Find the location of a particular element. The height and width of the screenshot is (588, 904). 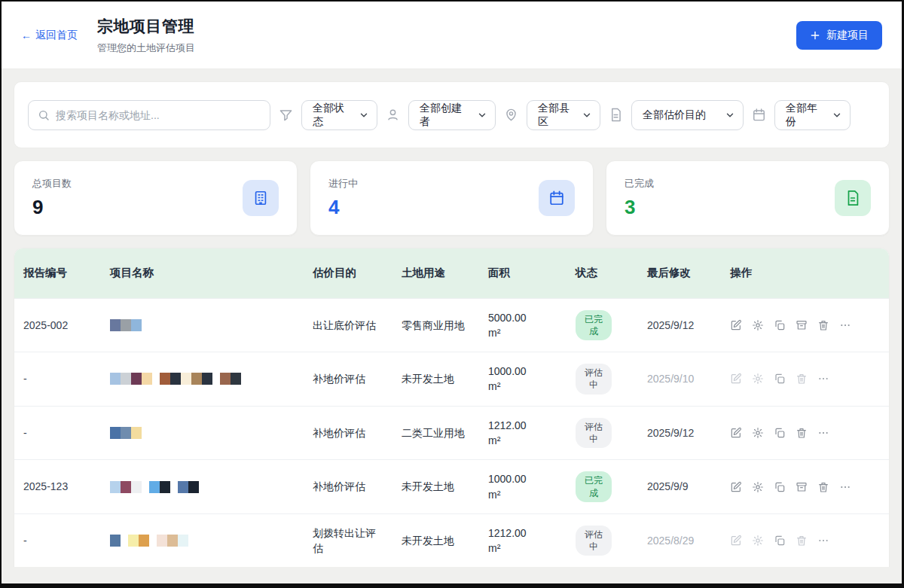

stat-progress-label: 进行中 is located at coordinates (344, 184).